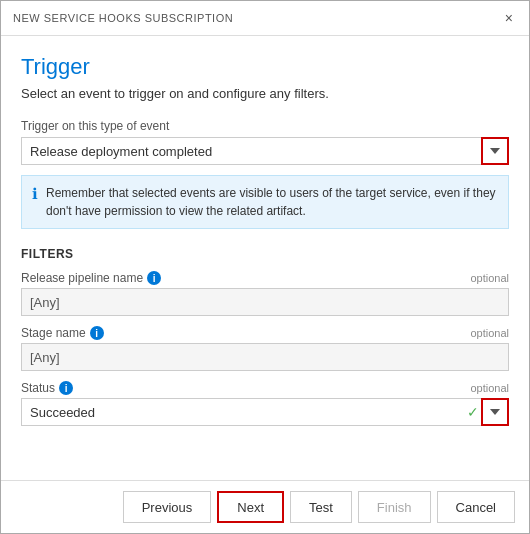  What do you see at coordinates (321, 507) in the screenshot?
I see `test-button: Test` at bounding box center [321, 507].